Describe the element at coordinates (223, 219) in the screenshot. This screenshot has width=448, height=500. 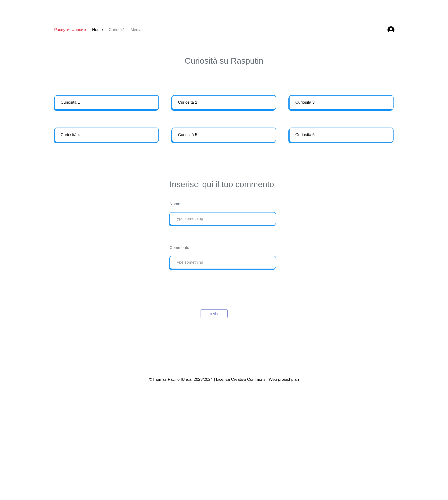
I see `name-input` at that location.